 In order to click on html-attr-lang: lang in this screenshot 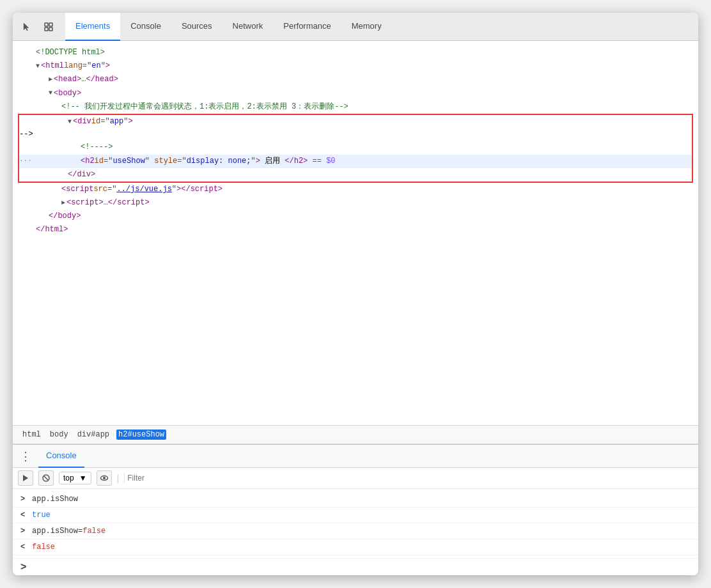, I will do `click(73, 66)`.